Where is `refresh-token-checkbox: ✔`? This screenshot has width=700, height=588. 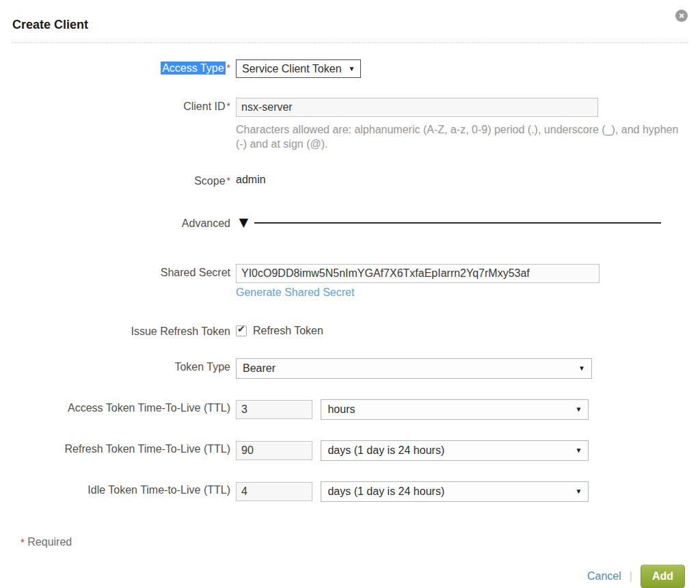
refresh-token-checkbox: ✔ is located at coordinates (241, 331).